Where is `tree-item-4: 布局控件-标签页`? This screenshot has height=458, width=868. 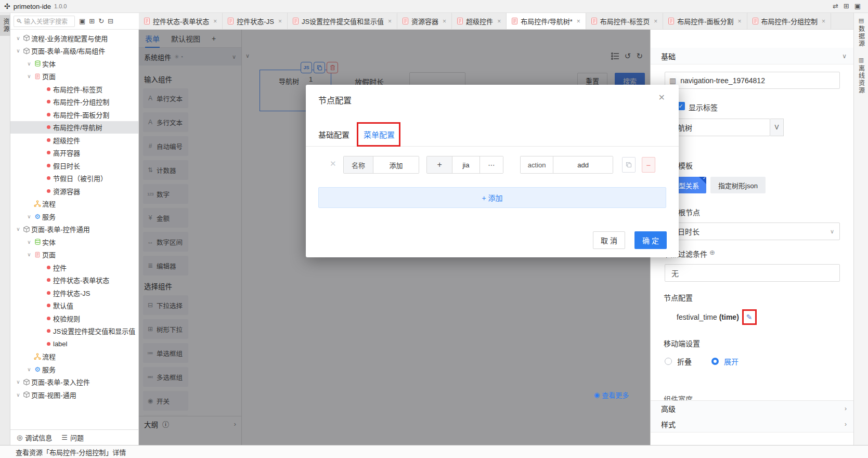 tree-item-4: 布局控件-标签页 is located at coordinates (74, 89).